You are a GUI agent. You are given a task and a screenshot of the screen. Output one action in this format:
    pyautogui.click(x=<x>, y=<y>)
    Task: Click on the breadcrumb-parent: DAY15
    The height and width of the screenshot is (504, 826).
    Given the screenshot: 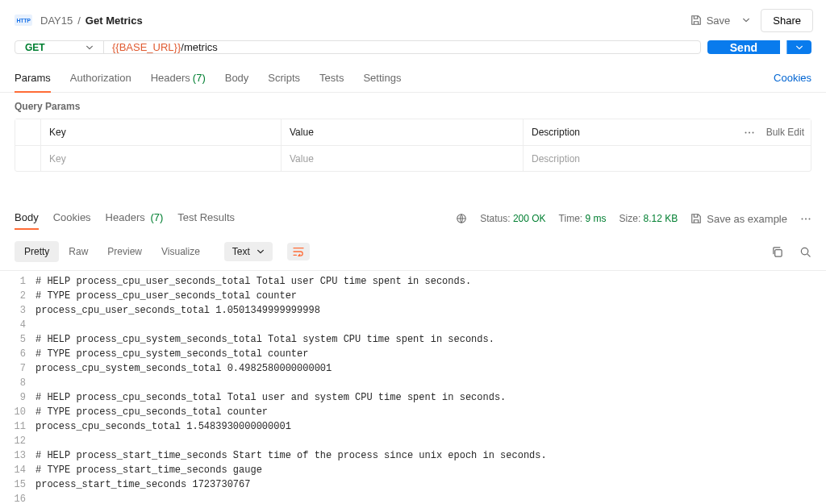 What is the action you would take?
    pyautogui.click(x=56, y=21)
    